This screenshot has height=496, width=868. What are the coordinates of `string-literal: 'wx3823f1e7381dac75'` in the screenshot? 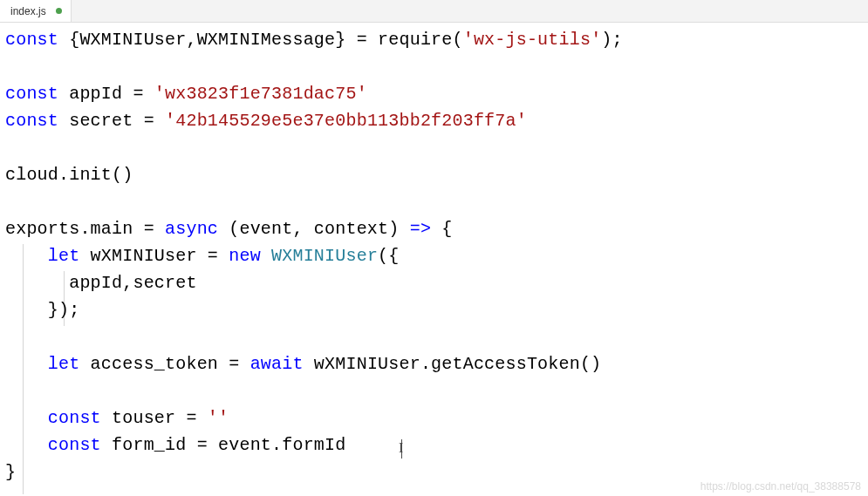 It's located at (261, 94).